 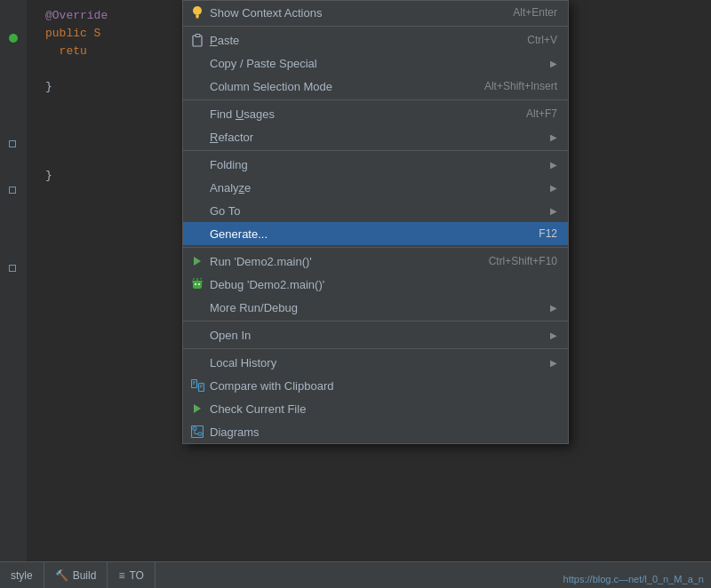 I want to click on menu-item-shortcut-generate: F12, so click(x=547, y=234).